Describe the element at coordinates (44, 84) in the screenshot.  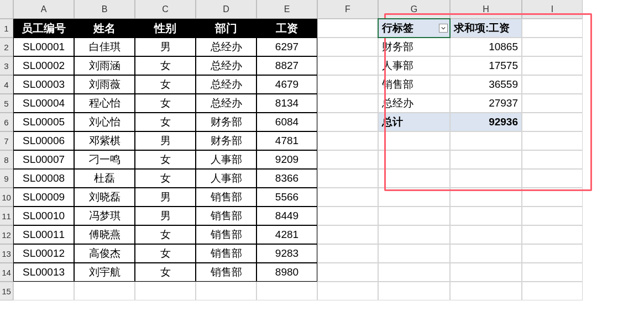
I see `tbl-cell: SL00003` at that location.